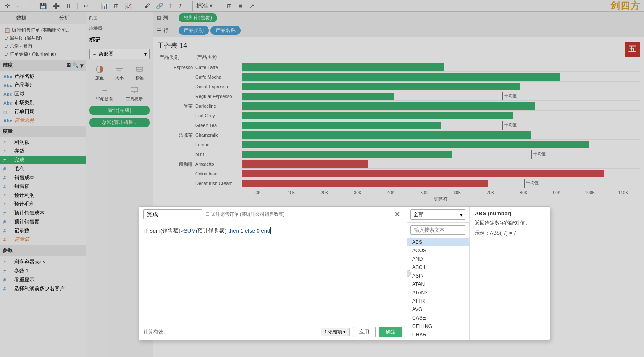  What do you see at coordinates (461, 215) in the screenshot?
I see `func-chevron-icon: ▾` at bounding box center [461, 215].